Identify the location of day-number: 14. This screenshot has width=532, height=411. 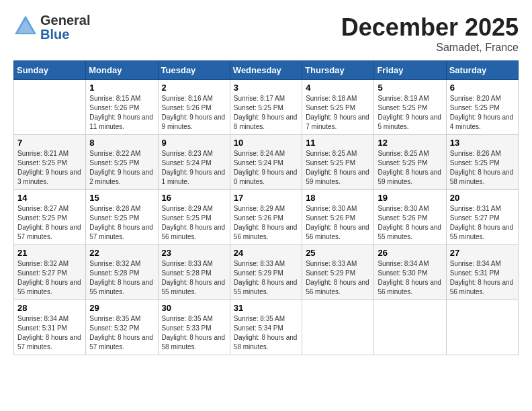
(50, 197).